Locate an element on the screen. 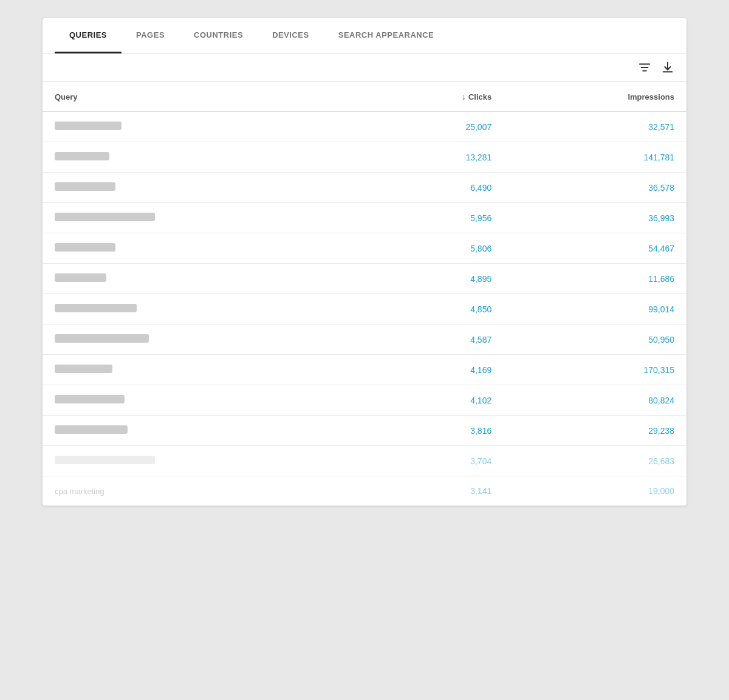 This screenshot has width=729, height=700. clicks-cell: 5,806 is located at coordinates (434, 249).